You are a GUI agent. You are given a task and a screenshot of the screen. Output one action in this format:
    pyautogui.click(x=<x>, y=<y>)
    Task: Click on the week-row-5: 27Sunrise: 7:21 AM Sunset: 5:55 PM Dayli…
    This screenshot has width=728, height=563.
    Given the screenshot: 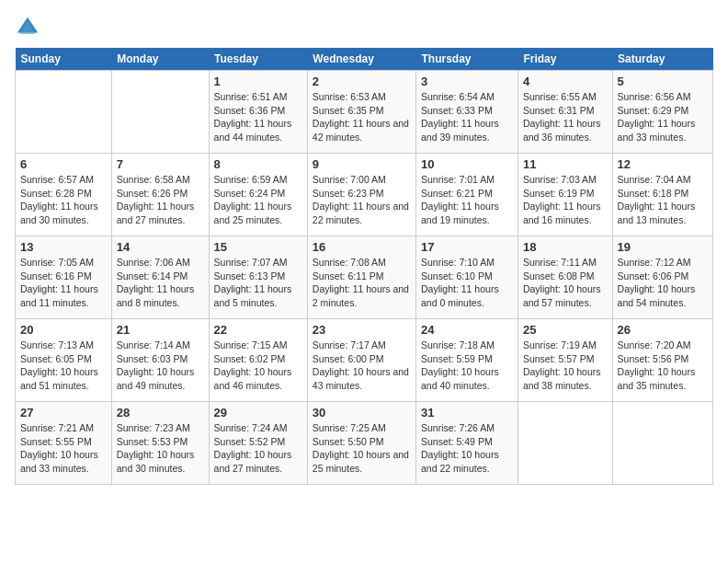 What is the action you would take?
    pyautogui.click(x=364, y=443)
    